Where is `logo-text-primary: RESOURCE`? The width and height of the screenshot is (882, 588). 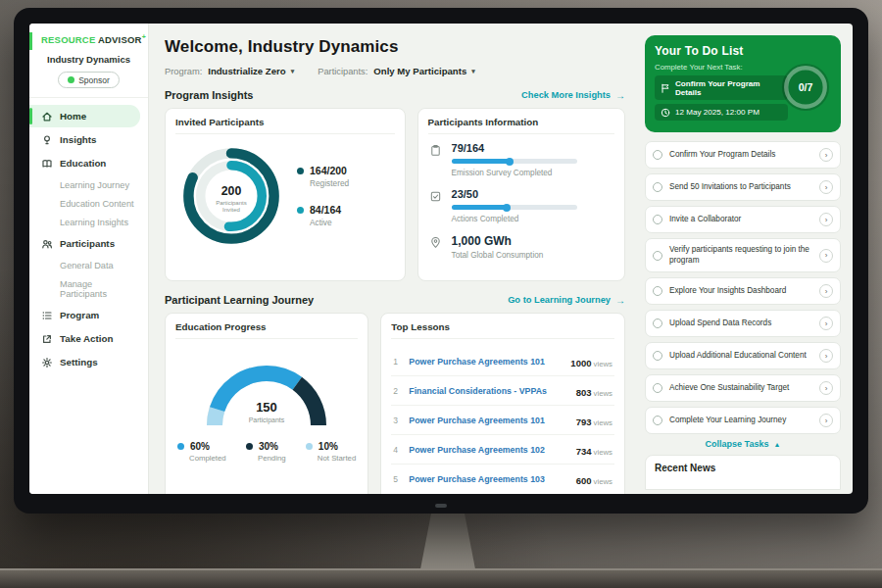
logo-text-primary: RESOURCE is located at coordinates (69, 39).